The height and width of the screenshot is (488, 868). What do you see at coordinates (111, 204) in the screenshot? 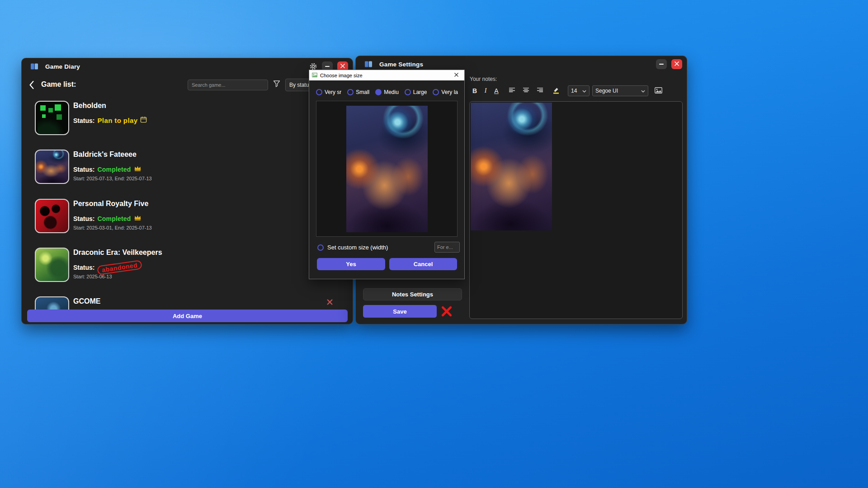
I see `game-title: Personal Royalty Five` at bounding box center [111, 204].